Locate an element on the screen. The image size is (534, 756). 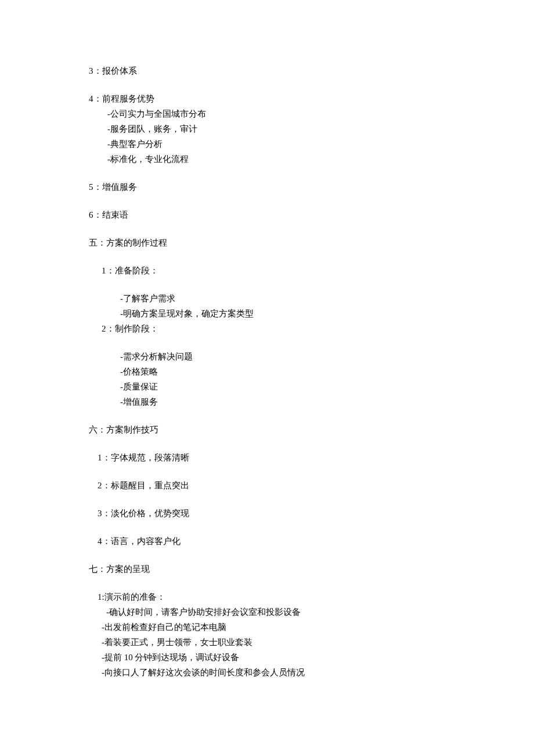
item-4-sub-4: -标准化，专业化流程 is located at coordinates (311, 159).